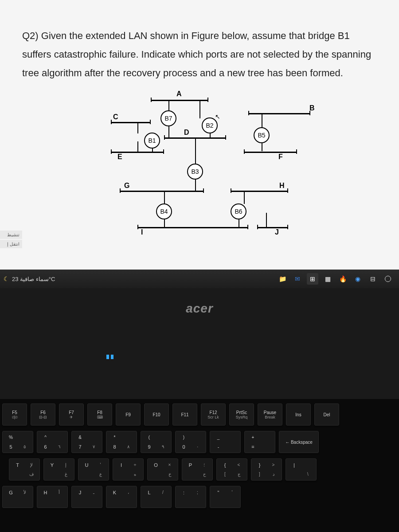 The height and width of the screenshot is (532, 399). What do you see at coordinates (29, 279) in the screenshot?
I see `weather-widget: ☾ سماء صافية 23°C` at bounding box center [29, 279].